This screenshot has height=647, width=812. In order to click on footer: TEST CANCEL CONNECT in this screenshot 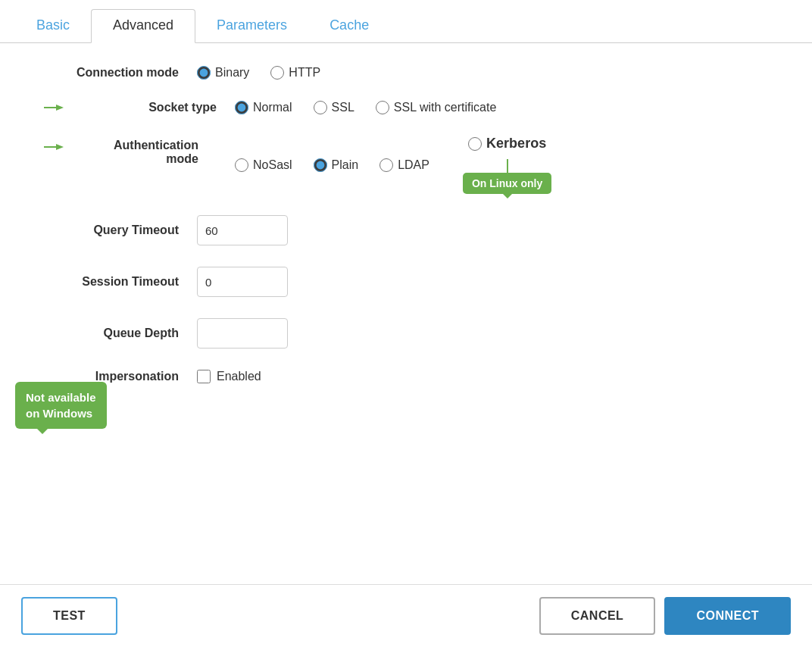, I will do `click(406, 615)`.